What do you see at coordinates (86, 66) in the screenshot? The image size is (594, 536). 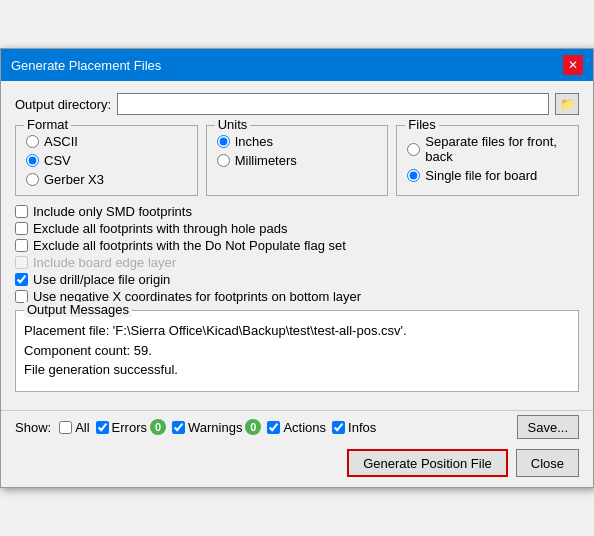 I see `dialog-title: Generate Placement Files` at bounding box center [86, 66].